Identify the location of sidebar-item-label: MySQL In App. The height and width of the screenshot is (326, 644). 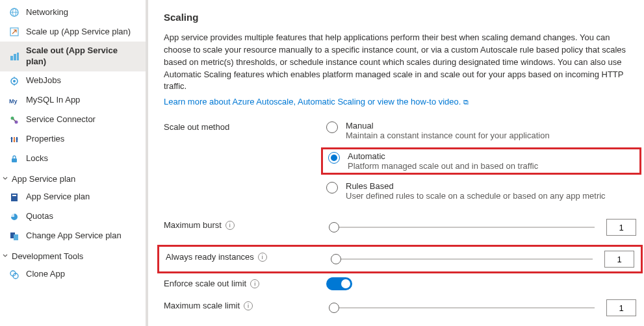
(53, 100).